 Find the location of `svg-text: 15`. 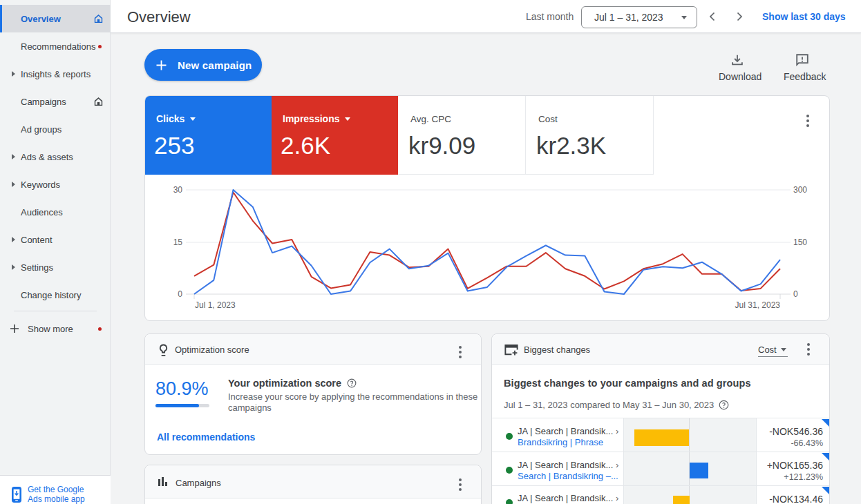

svg-text: 15 is located at coordinates (178, 242).